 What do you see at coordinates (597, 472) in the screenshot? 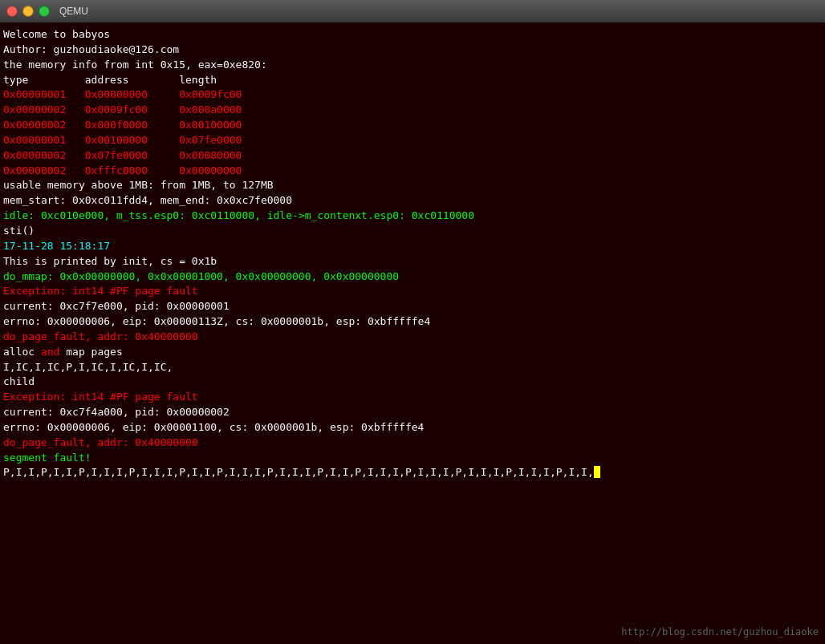
I see `terminal-cursor` at bounding box center [597, 472].